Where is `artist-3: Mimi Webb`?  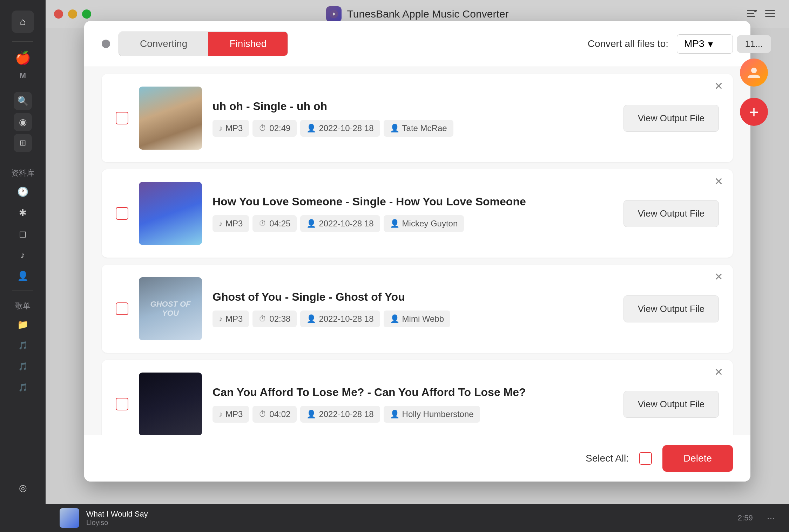 artist-3: Mimi Webb is located at coordinates (423, 319).